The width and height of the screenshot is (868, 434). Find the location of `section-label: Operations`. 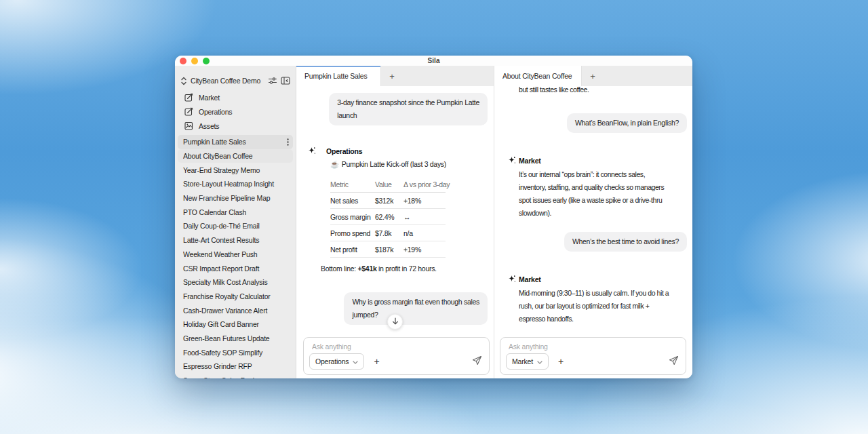

section-label: Operations is located at coordinates (216, 112).